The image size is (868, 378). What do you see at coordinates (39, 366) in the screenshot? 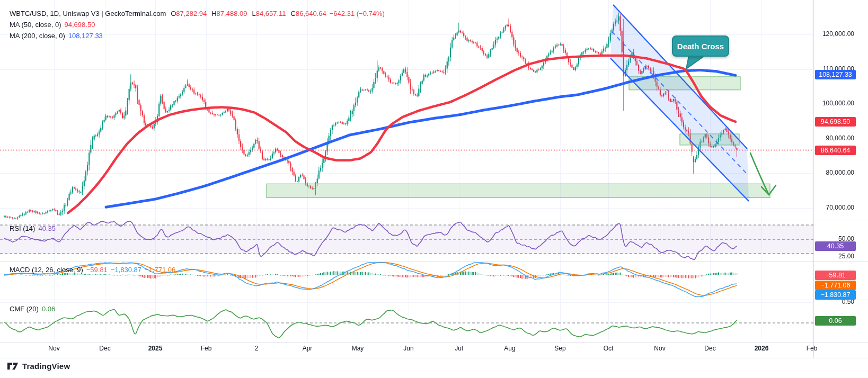
I see `tradingview-attribution: TradingView` at bounding box center [39, 366].